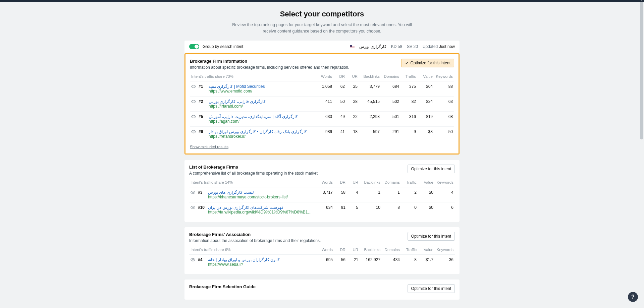 The width and height of the screenshot is (644, 308). I want to click on kd-metric: KD 58, so click(396, 47).